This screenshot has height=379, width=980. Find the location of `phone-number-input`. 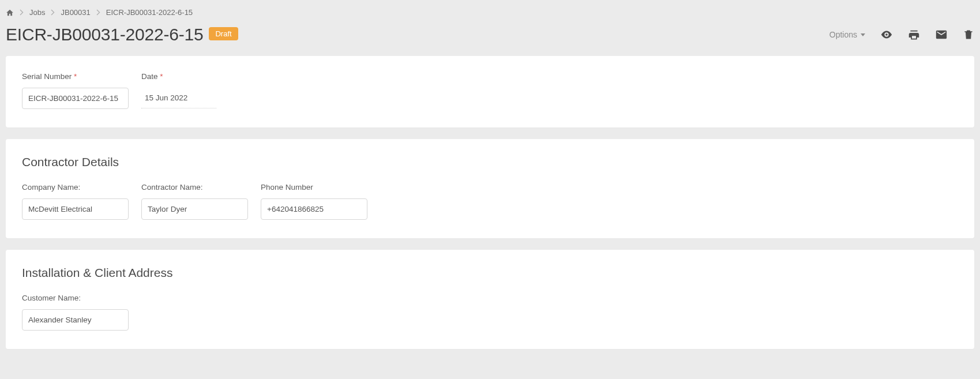

phone-number-input is located at coordinates (314, 209).